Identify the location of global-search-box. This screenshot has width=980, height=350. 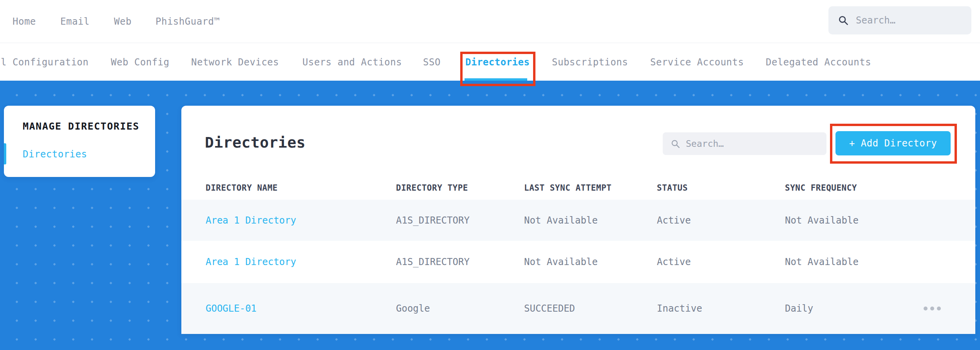
(900, 20).